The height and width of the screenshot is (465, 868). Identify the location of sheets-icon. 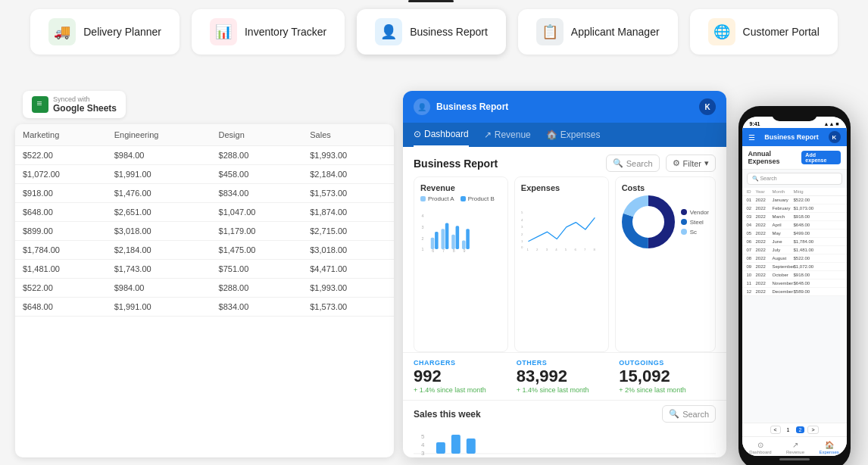
(40, 105).